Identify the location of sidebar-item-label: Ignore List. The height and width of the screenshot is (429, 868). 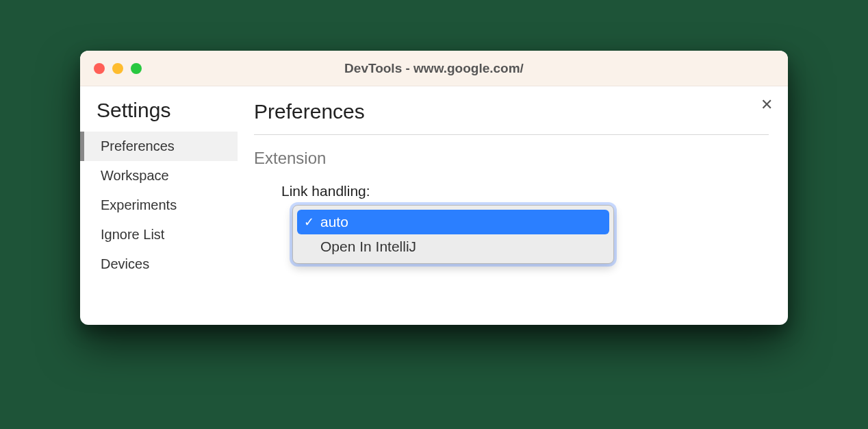
(133, 234).